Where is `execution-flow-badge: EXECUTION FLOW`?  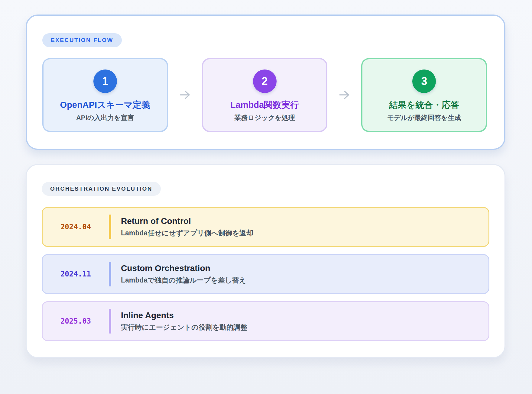 execution-flow-badge: EXECUTION FLOW is located at coordinates (82, 40).